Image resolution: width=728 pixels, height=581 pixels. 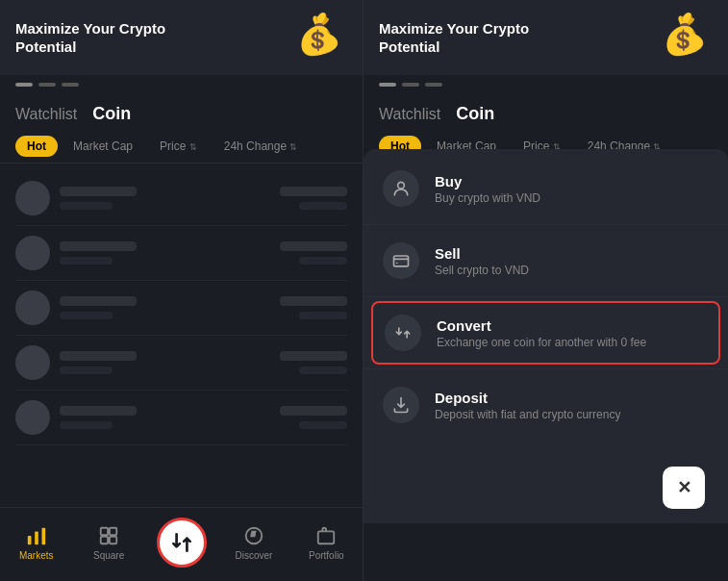 I want to click on menu-item-convert: Convert Exchange one coin for another wi…, so click(x=546, y=333).